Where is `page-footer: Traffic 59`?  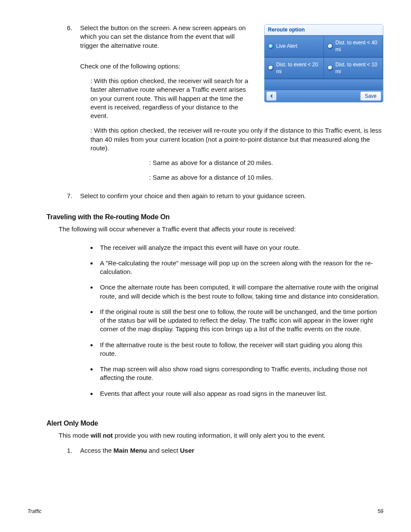 page-footer: Traffic 59 is located at coordinates (206, 511).